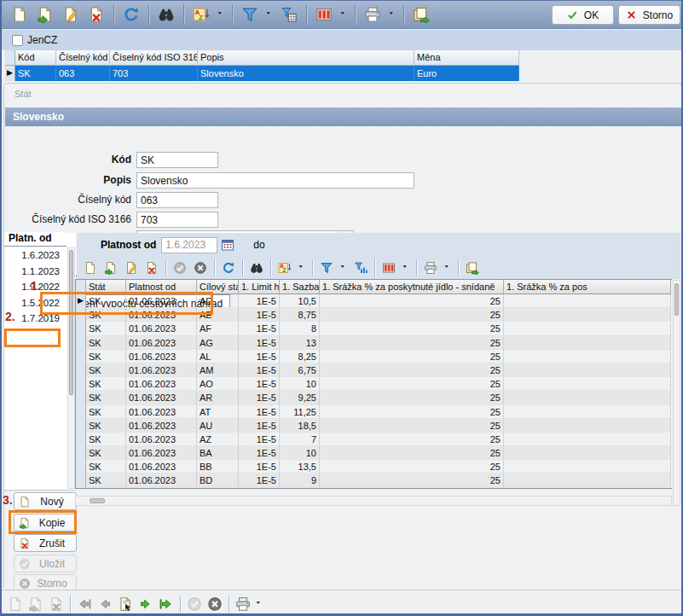 This screenshot has width=683, height=616. What do you see at coordinates (587, 287) in the screenshot?
I see `column-header: 1. Srážka % za pos` at bounding box center [587, 287].